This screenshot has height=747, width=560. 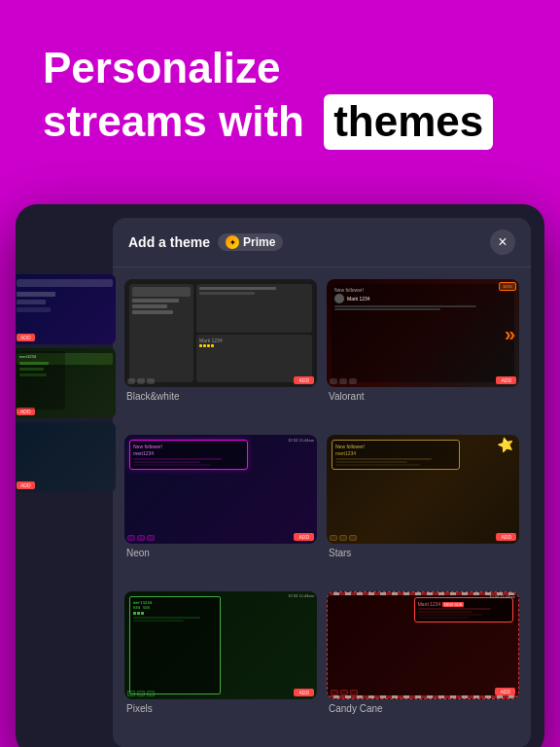 I want to click on close-button: ×, so click(x=503, y=242).